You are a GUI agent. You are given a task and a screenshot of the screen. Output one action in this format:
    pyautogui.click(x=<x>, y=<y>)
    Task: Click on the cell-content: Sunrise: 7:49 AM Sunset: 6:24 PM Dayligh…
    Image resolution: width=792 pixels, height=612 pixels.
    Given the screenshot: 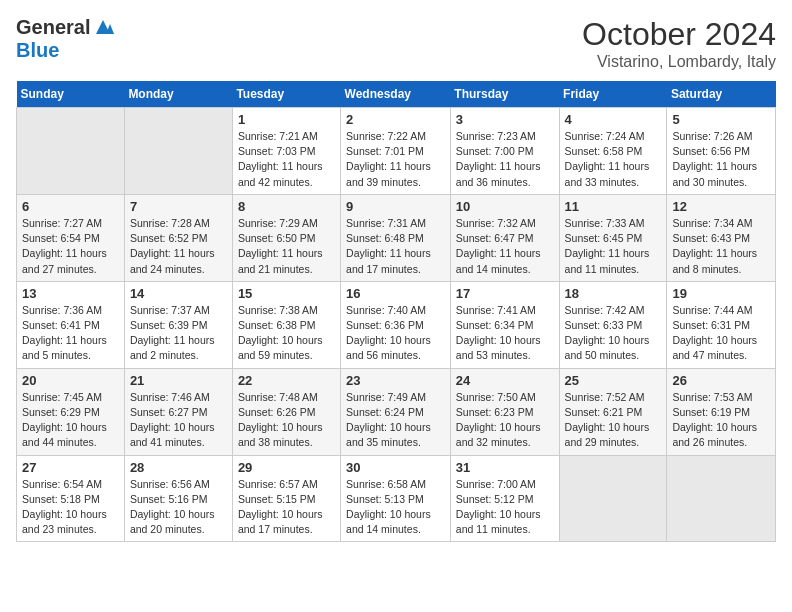 What is the action you would take?
    pyautogui.click(x=396, y=420)
    